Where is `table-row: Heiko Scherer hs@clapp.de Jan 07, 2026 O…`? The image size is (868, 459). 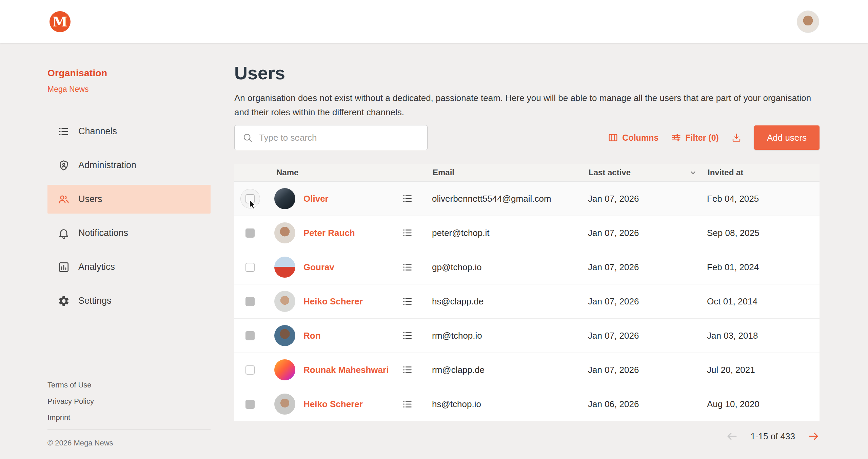 table-row: Heiko Scherer hs@clapp.de Jan 07, 2026 O… is located at coordinates (527, 302).